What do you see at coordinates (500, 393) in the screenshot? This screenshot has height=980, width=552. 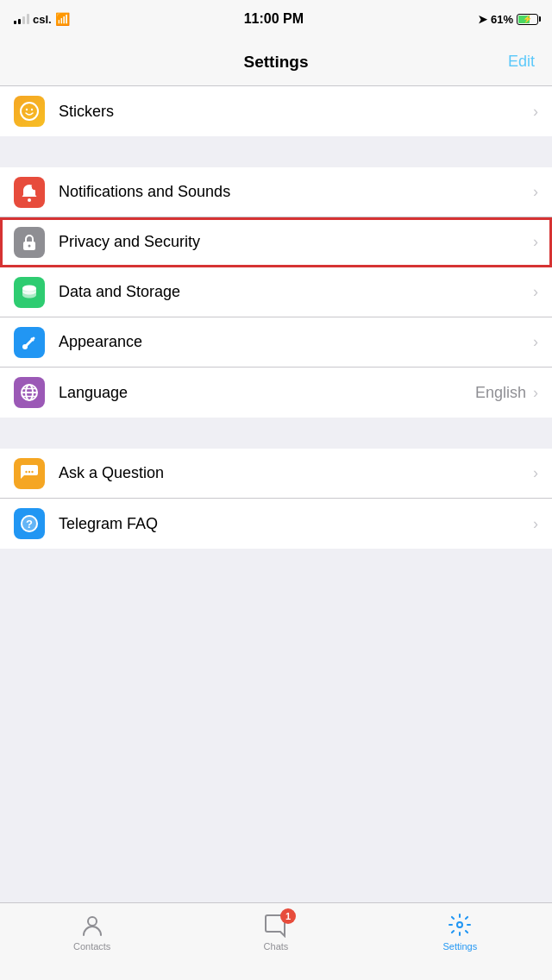 I see `language-value: English` at bounding box center [500, 393].